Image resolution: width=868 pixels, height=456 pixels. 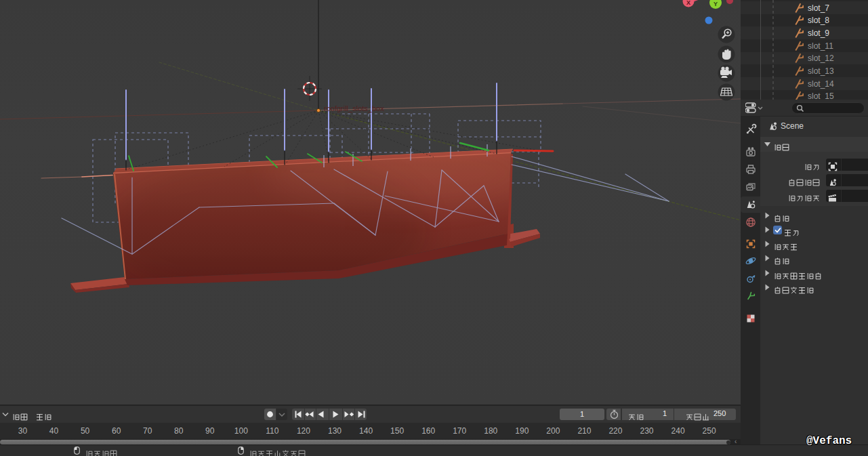 What do you see at coordinates (716, 4) in the screenshot?
I see `svg-text: Y` at bounding box center [716, 4].